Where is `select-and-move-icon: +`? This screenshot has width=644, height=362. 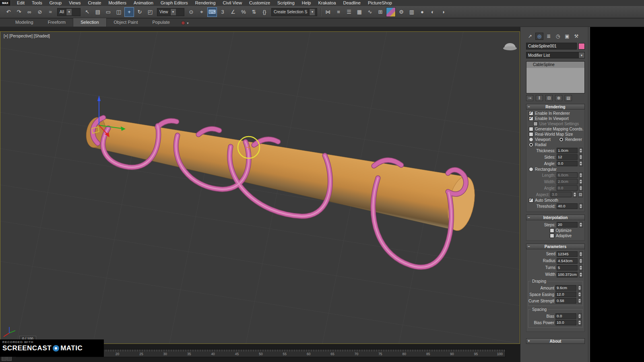
select-and-move-icon: + is located at coordinates (129, 12).